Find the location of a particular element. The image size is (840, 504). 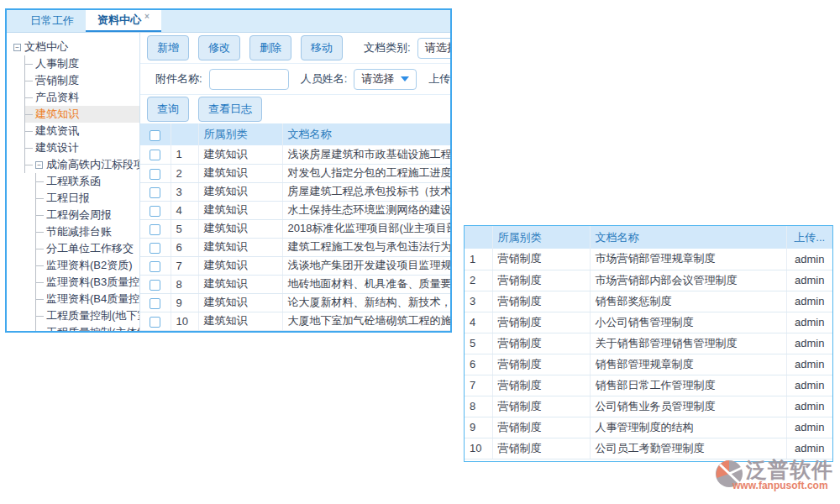

tree-node-project: −成渝高铁内江标段项目 is located at coordinates (82, 165).